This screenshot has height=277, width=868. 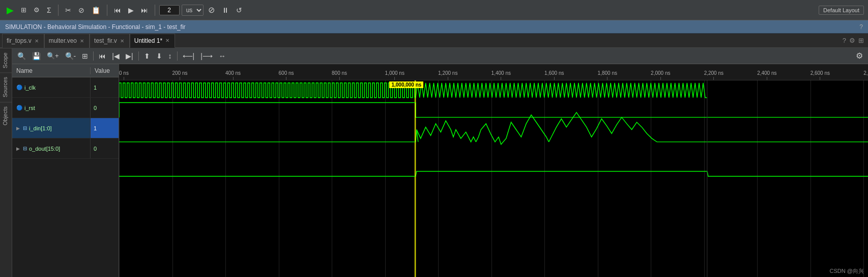 I want to click on tab-multer-veo: multer.veo ✕, so click(x=67, y=41).